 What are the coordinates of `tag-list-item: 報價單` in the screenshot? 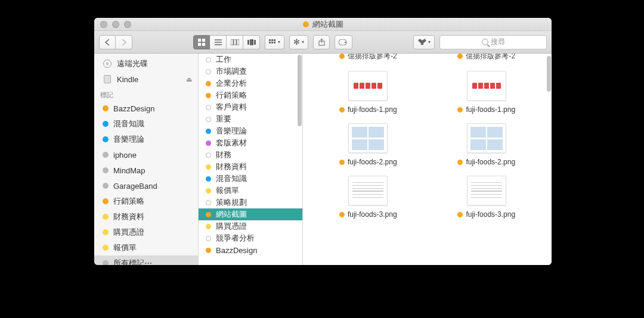 It's located at (250, 191).